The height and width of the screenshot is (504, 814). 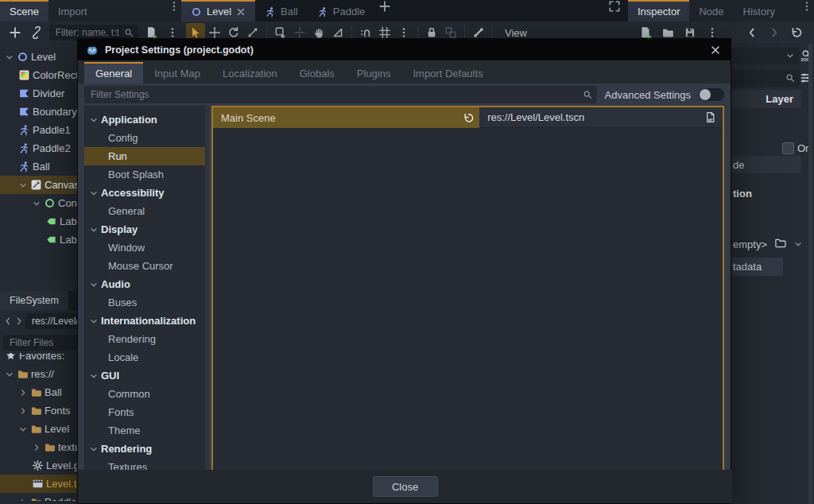 What do you see at coordinates (759, 11) in the screenshot?
I see `dock-tab: History` at bounding box center [759, 11].